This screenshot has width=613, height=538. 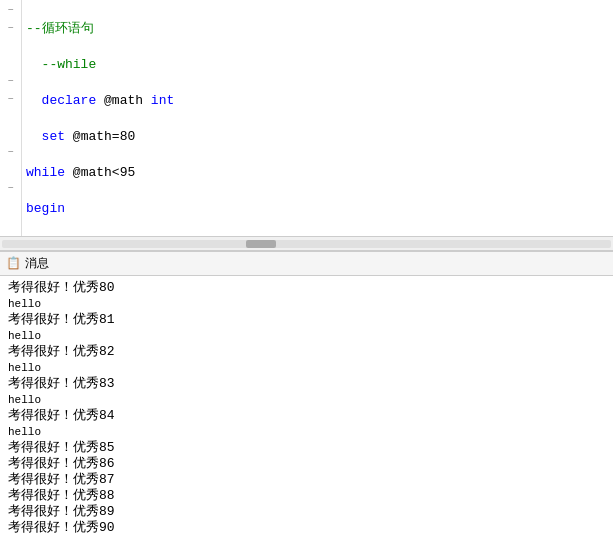 What do you see at coordinates (306, 384) in the screenshot?
I see `output-line: 考得很好！优秀83` at bounding box center [306, 384].